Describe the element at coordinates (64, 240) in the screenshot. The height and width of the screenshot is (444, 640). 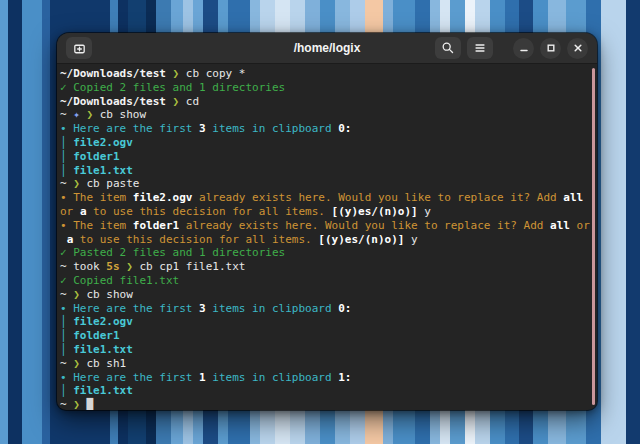
I see `terminal-text-span` at that location.